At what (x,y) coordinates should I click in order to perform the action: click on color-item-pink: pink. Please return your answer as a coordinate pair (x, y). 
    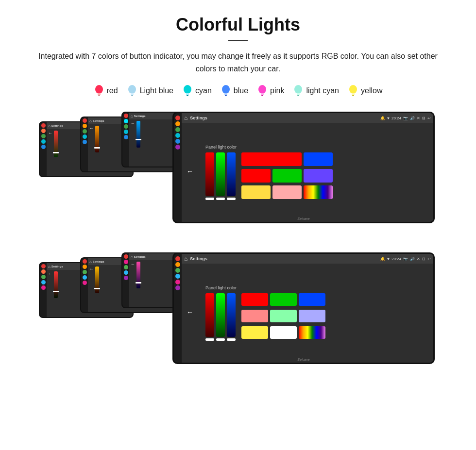
    Looking at the image, I should click on (271, 91).